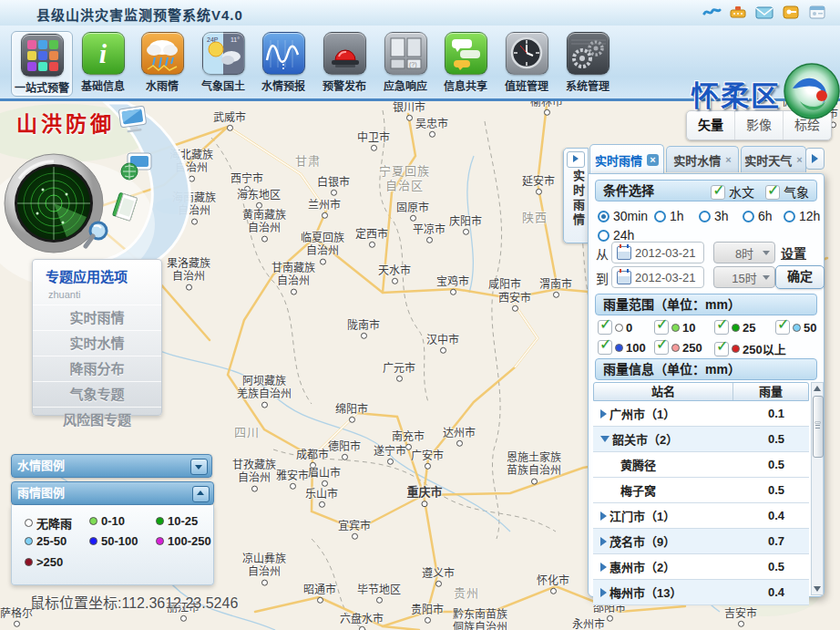 The width and height of the screenshot is (840, 630). What do you see at coordinates (344, 63) in the screenshot?
I see `toolbar-button-alert-publish: 预警发布` at bounding box center [344, 63].